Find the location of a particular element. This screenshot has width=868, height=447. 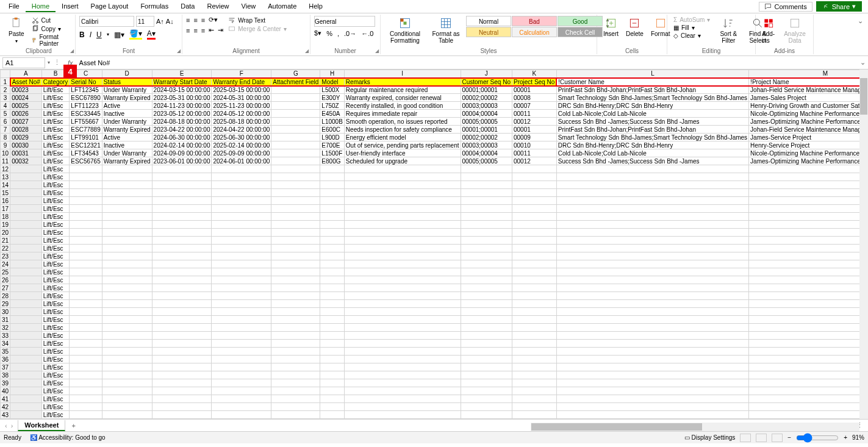

row-header-9: 9 is located at coordinates (5, 145).